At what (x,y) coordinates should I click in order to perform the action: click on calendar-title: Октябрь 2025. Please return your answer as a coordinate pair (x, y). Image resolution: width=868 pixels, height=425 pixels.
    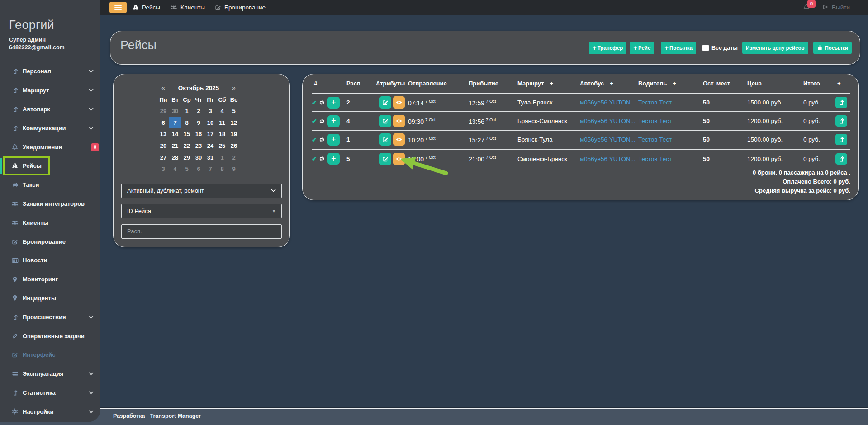
    Looking at the image, I should click on (199, 88).